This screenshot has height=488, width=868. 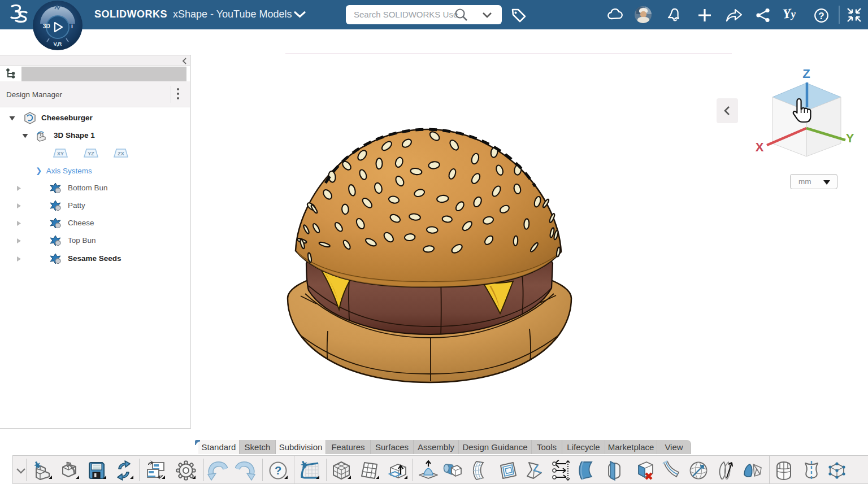 What do you see at coordinates (760, 147) in the screenshot?
I see `svg-text: X` at bounding box center [760, 147].